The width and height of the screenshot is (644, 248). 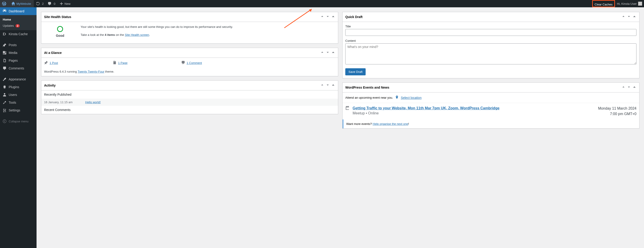 I want to click on plugin-icon, so click(x=4, y=87).